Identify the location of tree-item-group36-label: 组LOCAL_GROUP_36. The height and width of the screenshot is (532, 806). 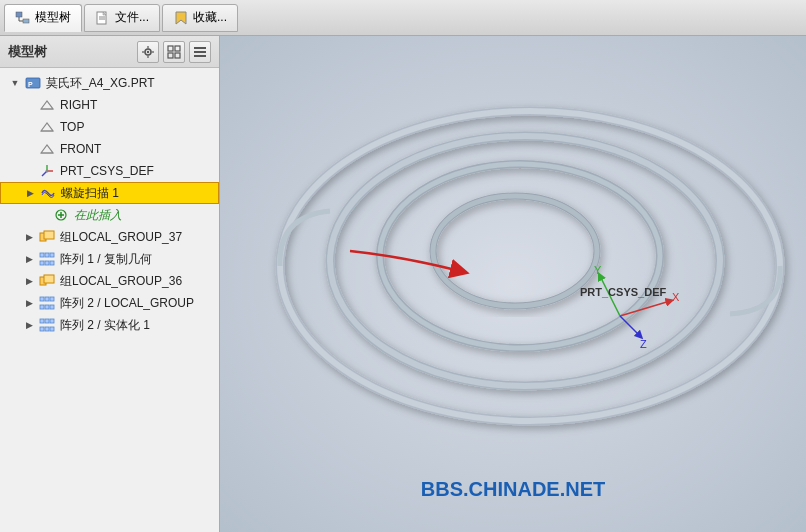
(121, 282).